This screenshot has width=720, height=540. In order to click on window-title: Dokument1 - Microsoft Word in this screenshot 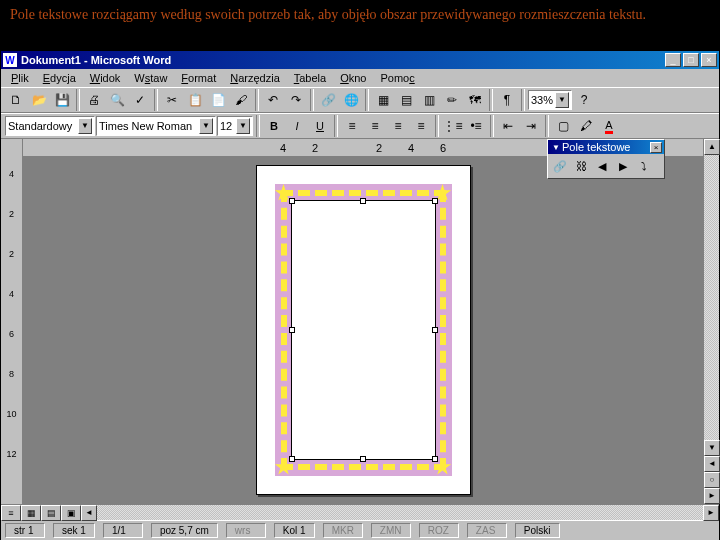, I will do `click(343, 60)`.